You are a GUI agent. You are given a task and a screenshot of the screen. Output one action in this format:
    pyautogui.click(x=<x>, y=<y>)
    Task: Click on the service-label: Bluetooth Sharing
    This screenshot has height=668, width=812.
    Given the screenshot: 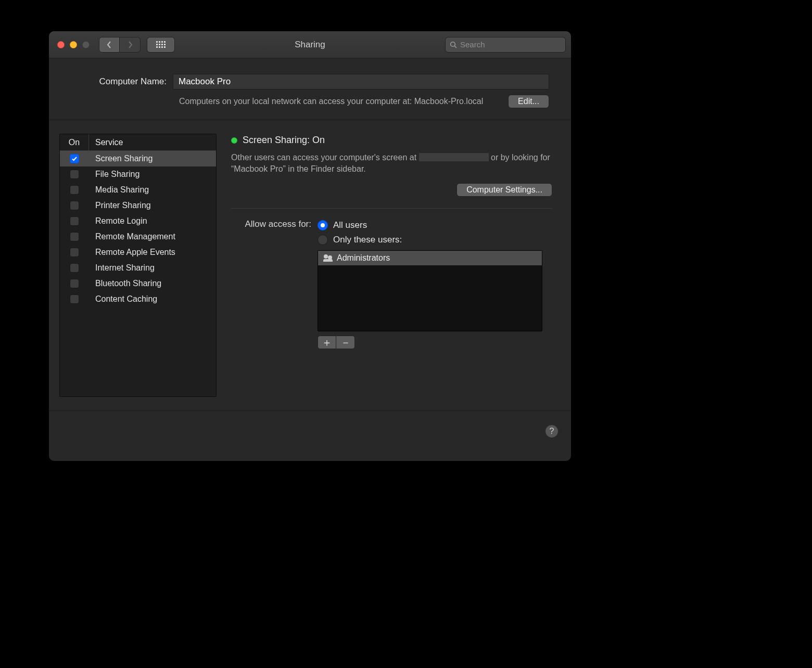 What is the action you would take?
    pyautogui.click(x=153, y=284)
    